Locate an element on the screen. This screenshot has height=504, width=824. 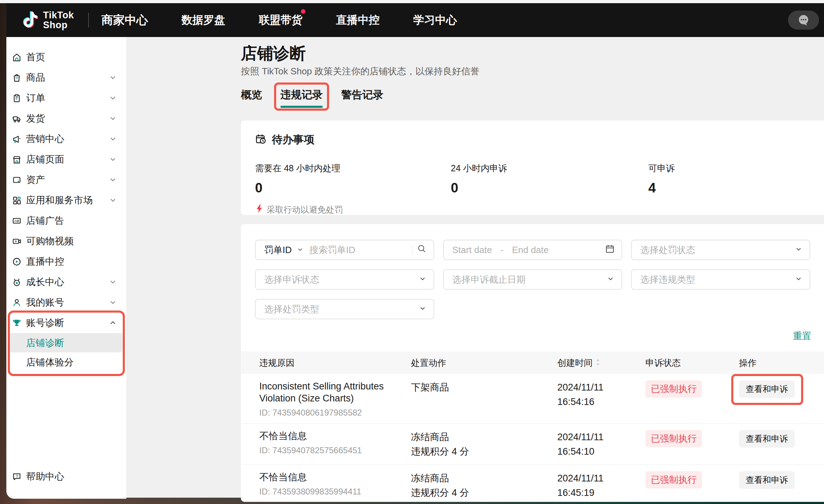
nav-item-data-compass: 数据罗盘 is located at coordinates (204, 20).